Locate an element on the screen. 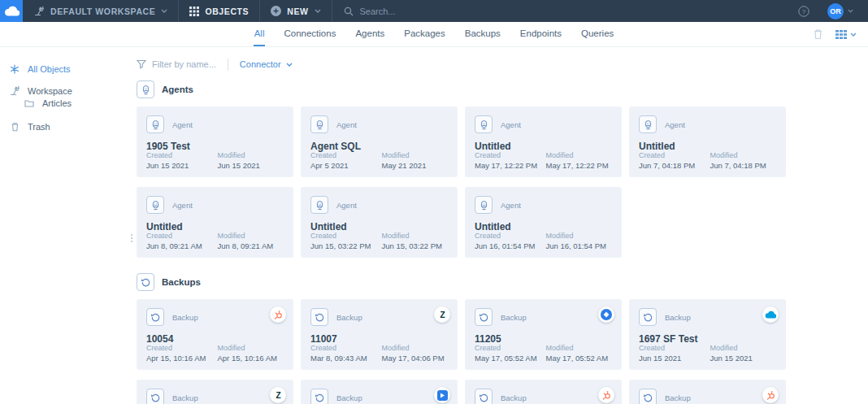 The width and height of the screenshot is (868, 404). help-icon: ? is located at coordinates (804, 11).